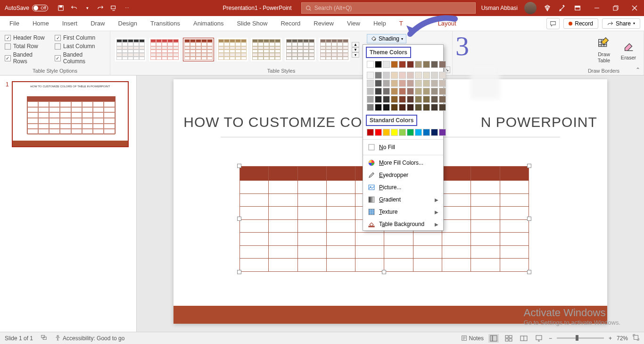 The image size is (644, 344). What do you see at coordinates (529, 272) in the screenshot?
I see `handle-se` at bounding box center [529, 272].